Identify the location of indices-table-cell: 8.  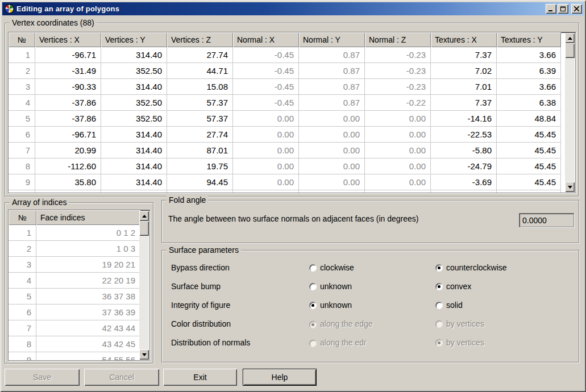
(23, 344).